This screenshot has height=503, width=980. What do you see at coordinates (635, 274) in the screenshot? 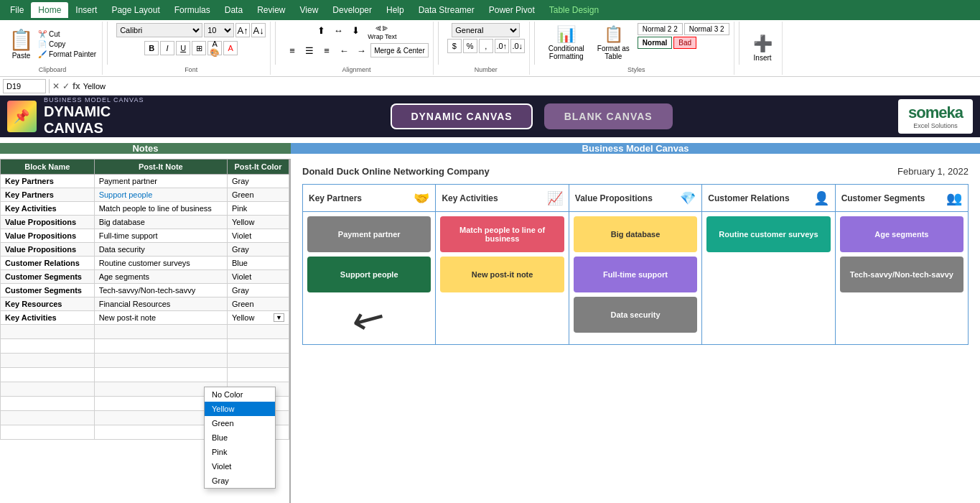
I see `canvas-postit: Full-time support` at bounding box center [635, 274].